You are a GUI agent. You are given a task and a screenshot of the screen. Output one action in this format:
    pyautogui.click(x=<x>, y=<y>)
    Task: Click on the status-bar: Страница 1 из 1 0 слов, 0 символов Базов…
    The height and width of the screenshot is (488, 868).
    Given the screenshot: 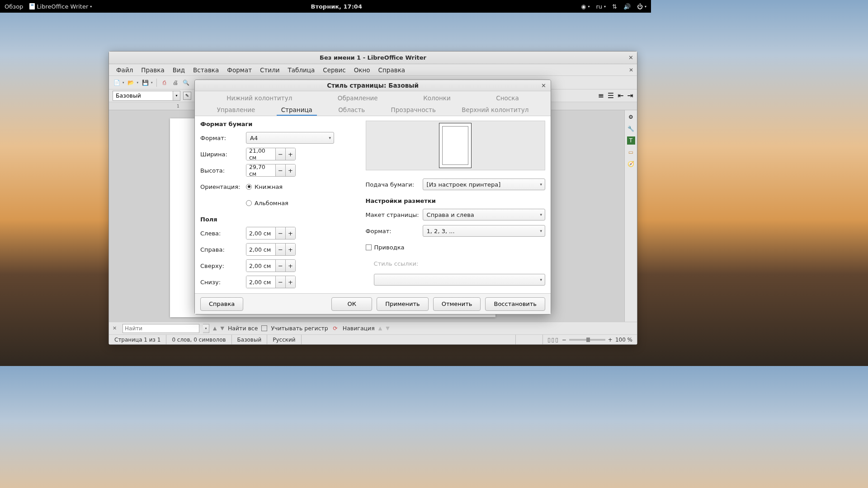 What is the action you would take?
    pyautogui.click(x=373, y=339)
    